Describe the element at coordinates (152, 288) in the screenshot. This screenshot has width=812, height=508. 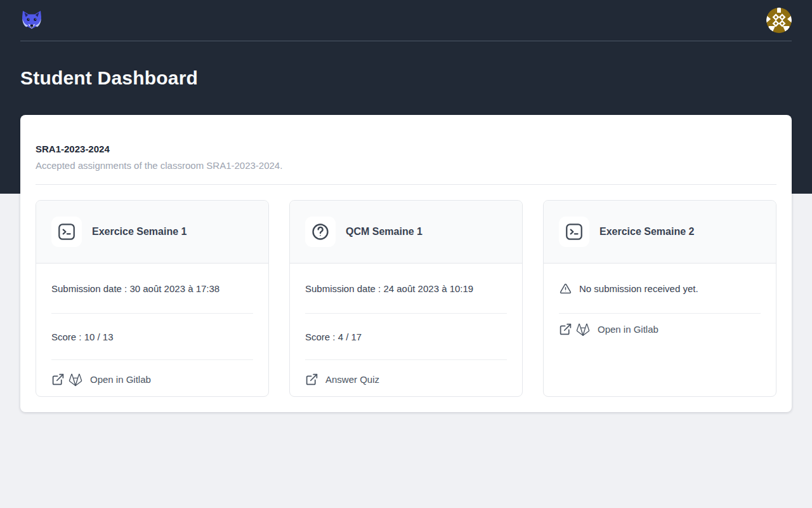
I see `submission-date: Submission date : 30 août 2023 à 17:38` at that location.